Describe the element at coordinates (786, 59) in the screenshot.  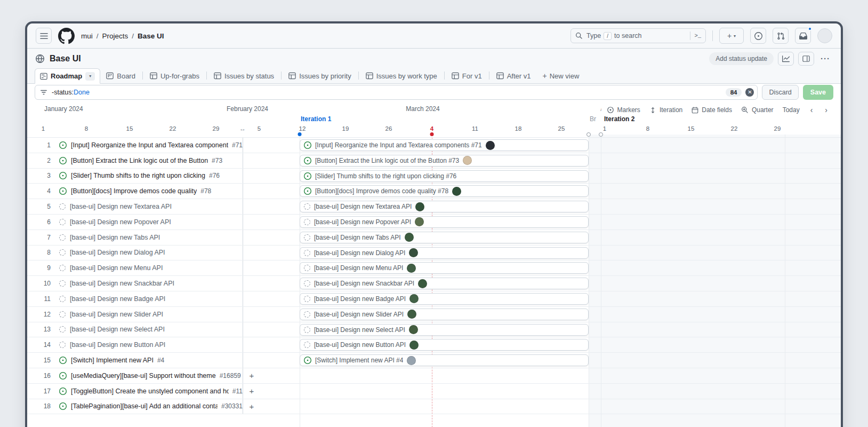
I see `insights-button` at that location.